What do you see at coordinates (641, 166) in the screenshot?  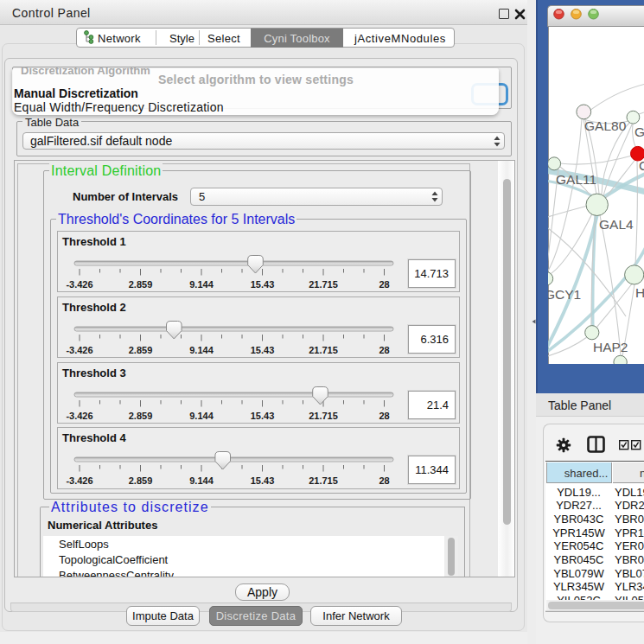 I see `svg-text: C` at bounding box center [641, 166].